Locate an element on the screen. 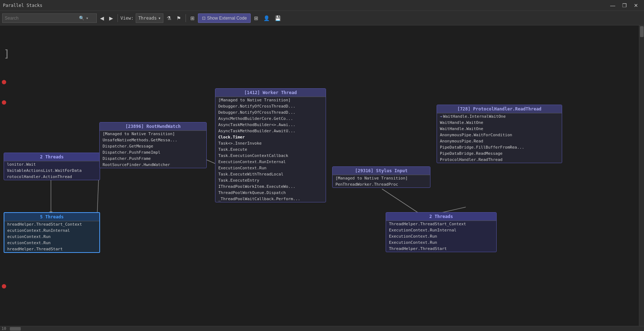 This screenshot has height=331, width=644. worker-thread-node: [1412] Worker Thread [Managed to Native … is located at coordinates (271, 145).